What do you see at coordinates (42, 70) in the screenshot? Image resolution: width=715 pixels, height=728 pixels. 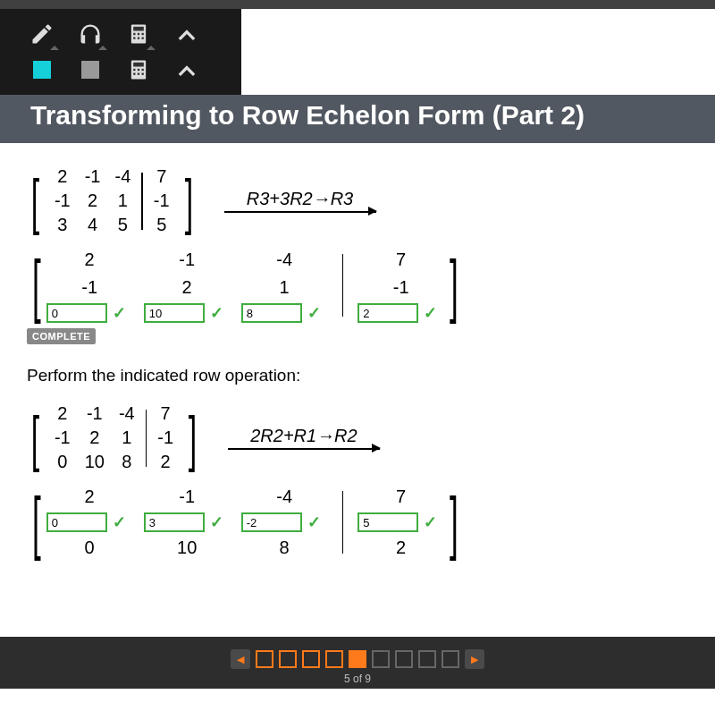 I see `cyan-square-tool` at bounding box center [42, 70].